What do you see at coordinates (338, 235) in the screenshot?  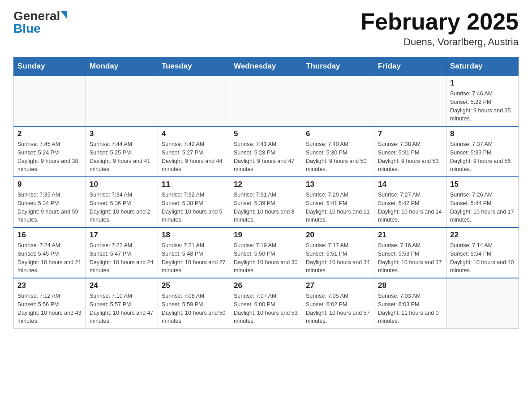 I see `day-number: 20` at bounding box center [338, 235].